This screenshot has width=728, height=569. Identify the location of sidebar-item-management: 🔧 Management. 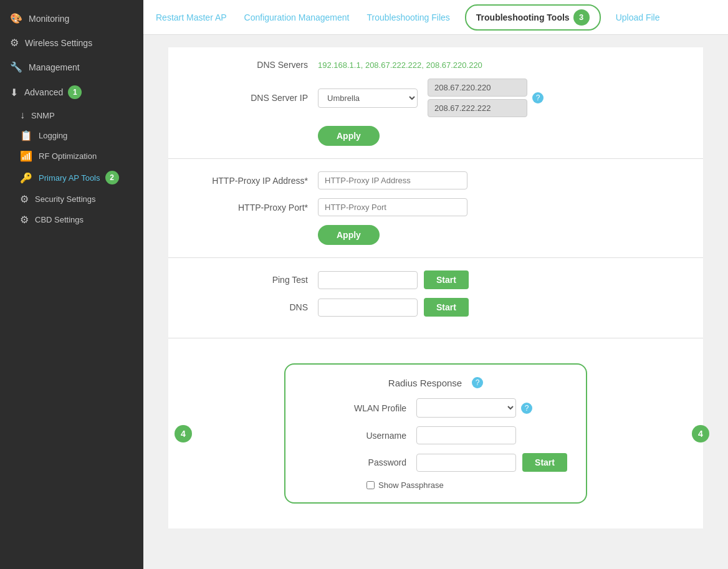
(72, 67).